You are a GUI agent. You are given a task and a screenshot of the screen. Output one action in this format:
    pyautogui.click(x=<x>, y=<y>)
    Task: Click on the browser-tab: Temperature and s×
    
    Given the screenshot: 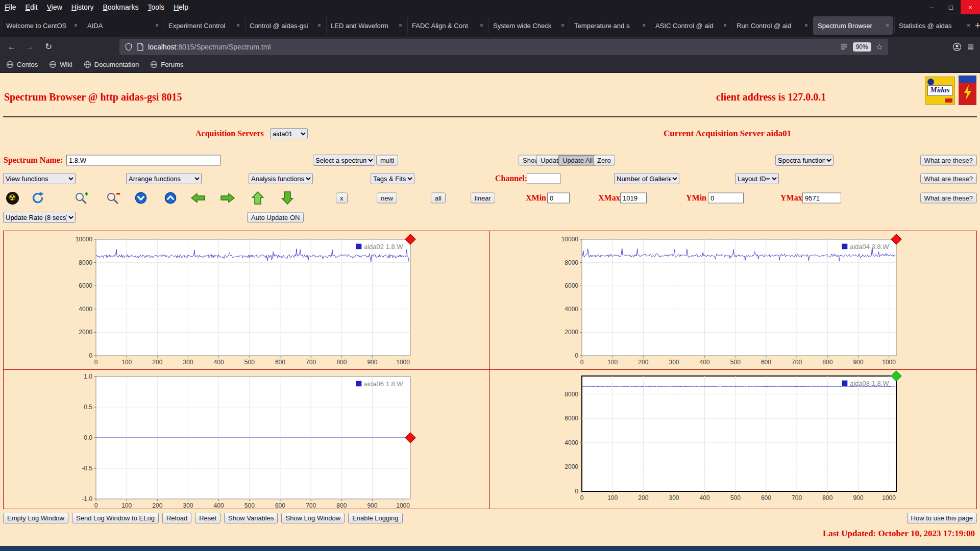 What is the action you would take?
    pyautogui.click(x=609, y=26)
    